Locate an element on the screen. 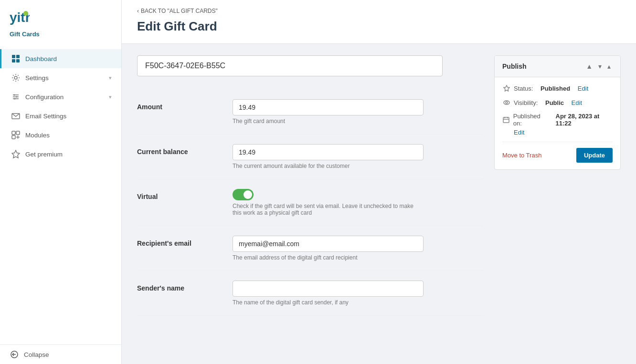  premium-icon is located at coordinates (16, 154).